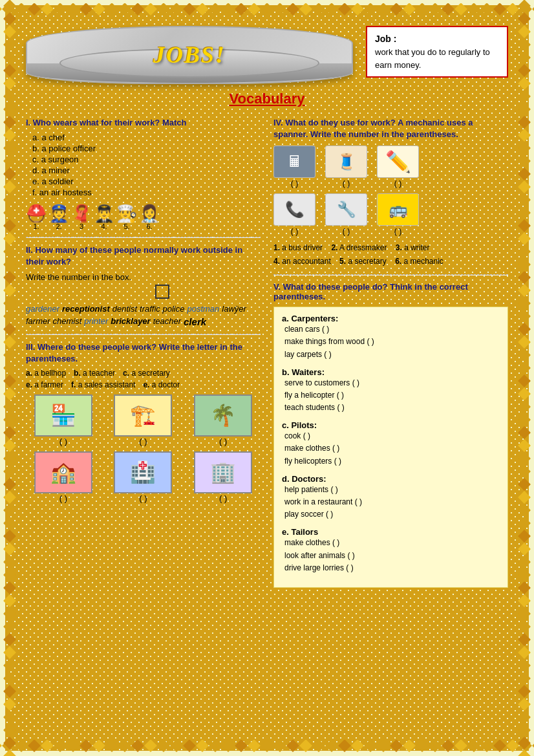  Describe the element at coordinates (59, 217) in the screenshot. I see `figure-2: 👮 2.` at that location.